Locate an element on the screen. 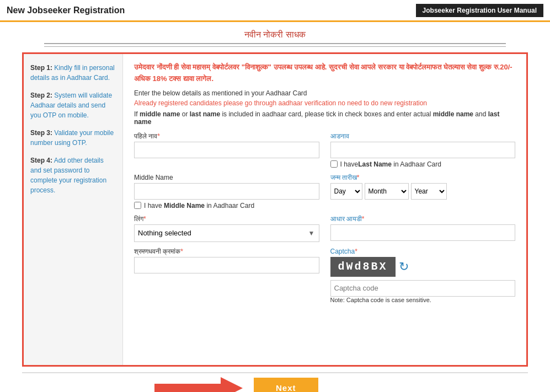 The height and width of the screenshot is (392, 550). dob-year-select: Year 20052000199519901985198019751970 is located at coordinates (429, 191).